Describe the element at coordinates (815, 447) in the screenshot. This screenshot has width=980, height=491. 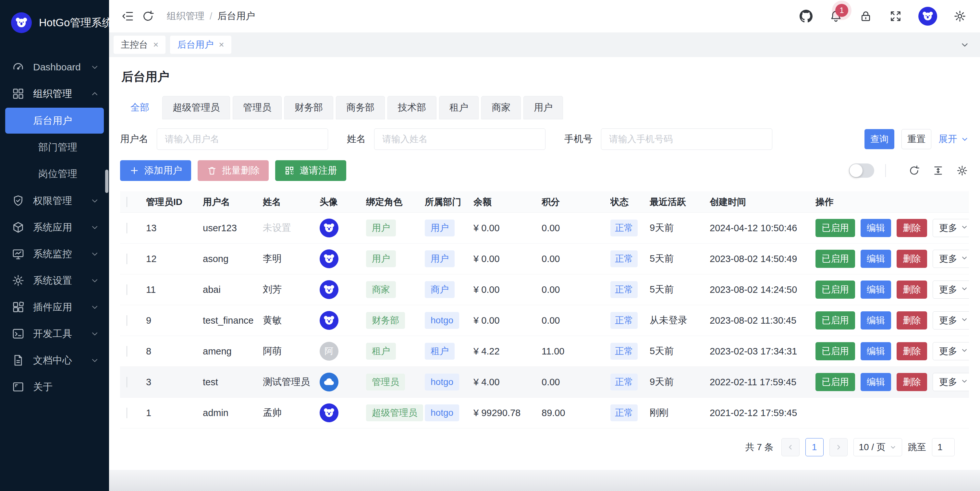
I see `page-1-button: 1` at that location.